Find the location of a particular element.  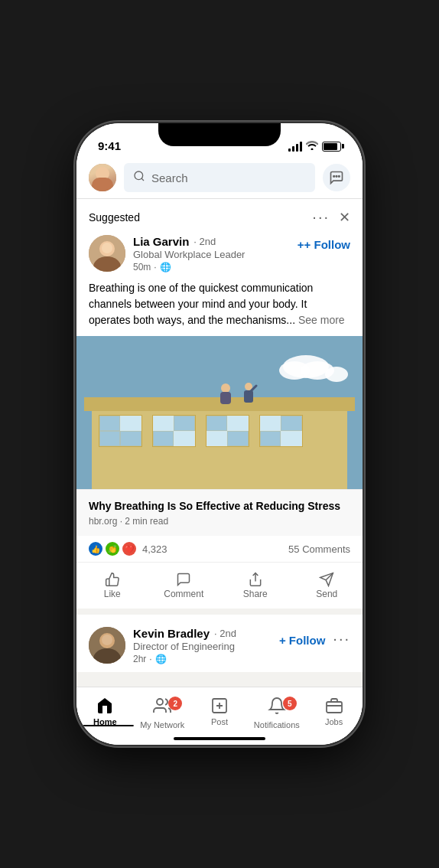

like-reaction: 👍 is located at coordinates (96, 549).